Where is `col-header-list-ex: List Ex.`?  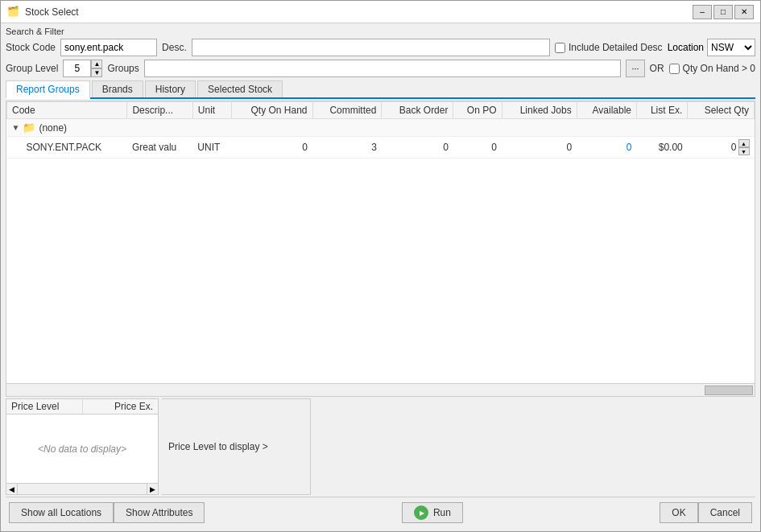
col-header-list-ex: List Ex. is located at coordinates (662, 111).